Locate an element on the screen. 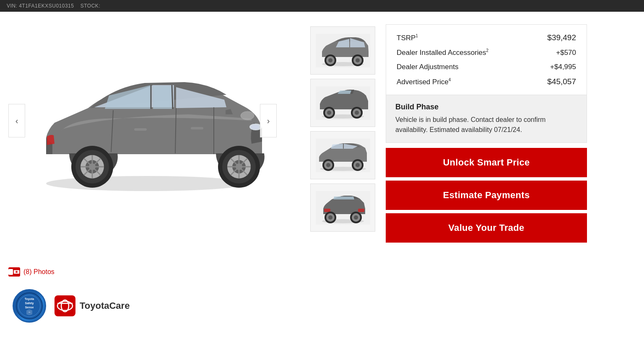  svg-text: Safety is located at coordinates (29, 303).